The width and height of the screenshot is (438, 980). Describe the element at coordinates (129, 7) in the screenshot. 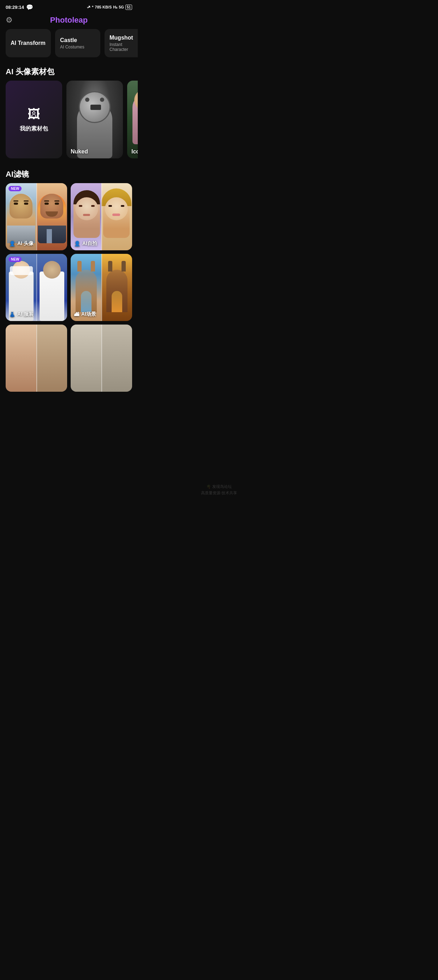

I see `battery-level: 51` at that location.